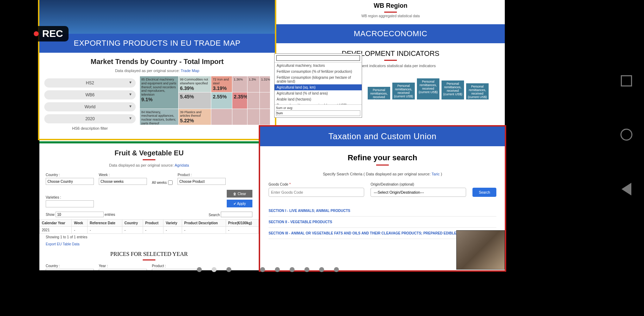 This screenshot has height=316, width=644. What do you see at coordinates (202, 181) in the screenshot?
I see `product-select` at bounding box center [202, 181].